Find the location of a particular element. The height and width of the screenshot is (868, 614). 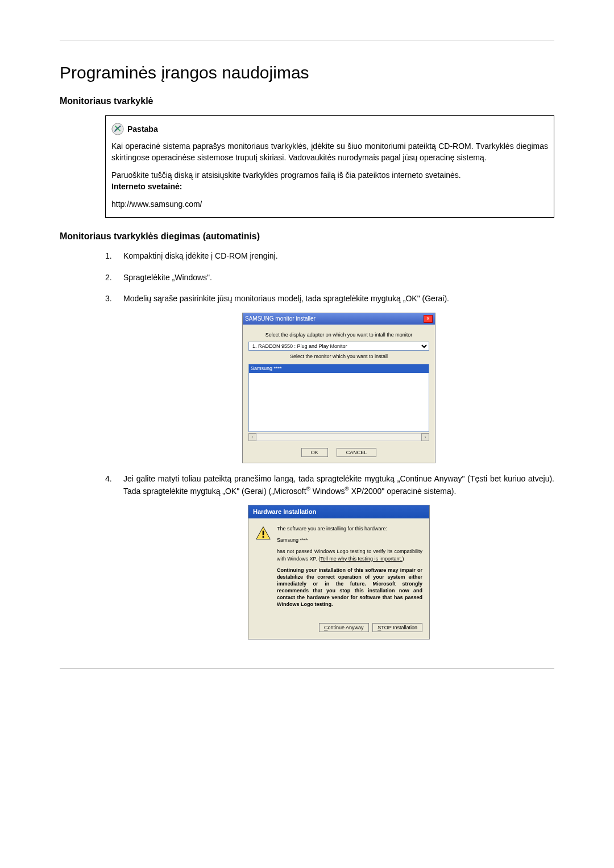

hw-line3-b: ) is located at coordinates (403, 559).